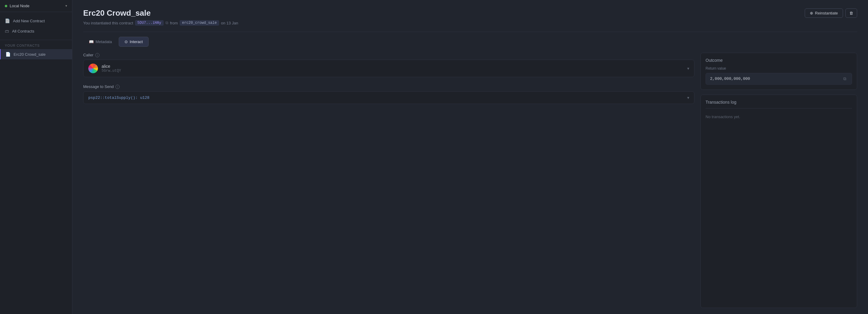 The image size is (868, 314). I want to click on tab-interact-label: Interact, so click(136, 42).